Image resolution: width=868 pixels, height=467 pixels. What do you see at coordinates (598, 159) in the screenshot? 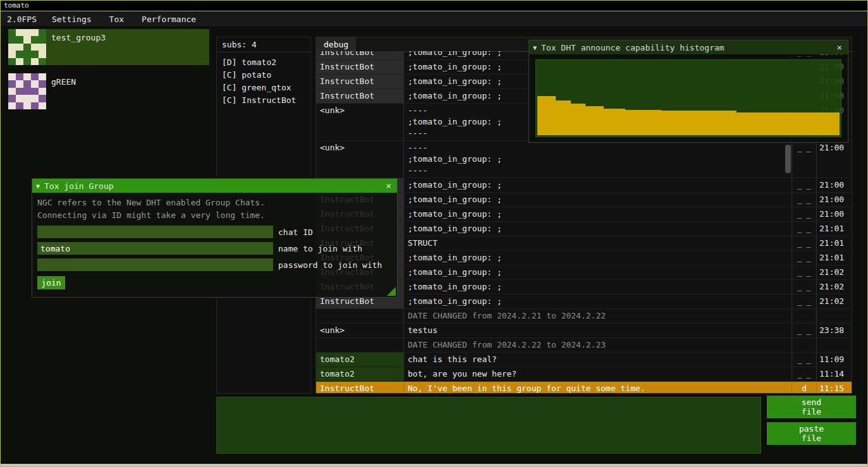
I see `message-cell: ----;tomato_in_group: ;----` at bounding box center [598, 159].